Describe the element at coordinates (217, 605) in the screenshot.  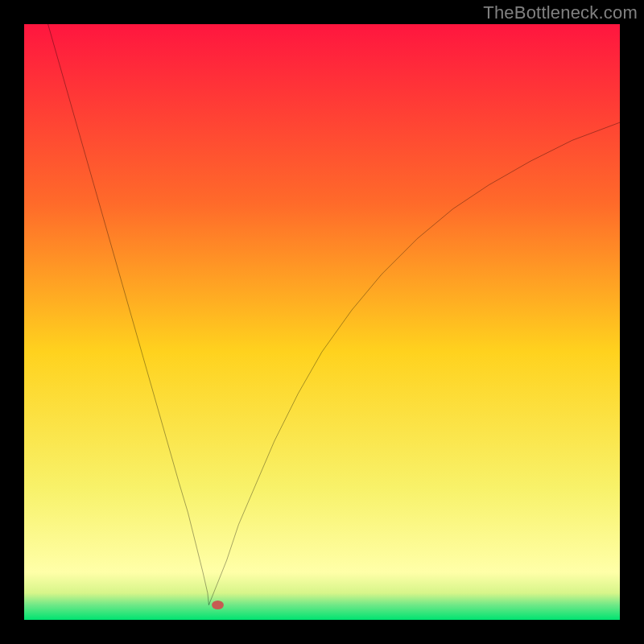
I see `optimal-point-marker` at that location.